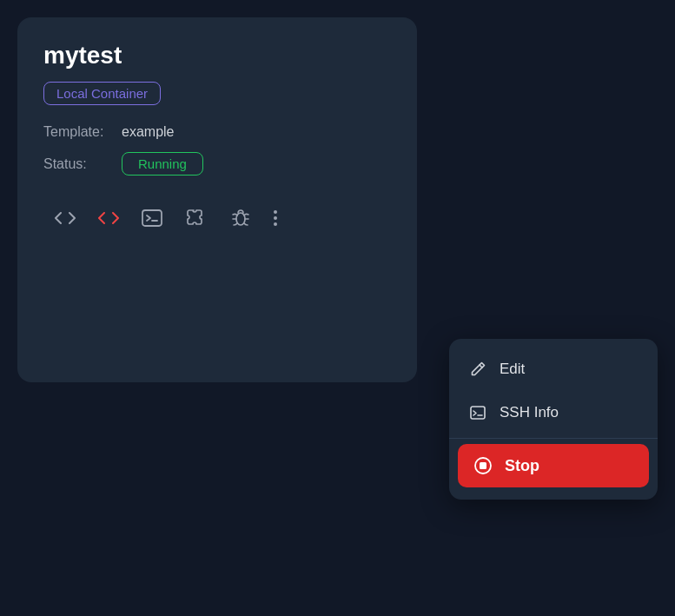 The image size is (675, 616). What do you see at coordinates (152, 218) in the screenshot?
I see `terminal-icon` at bounding box center [152, 218].